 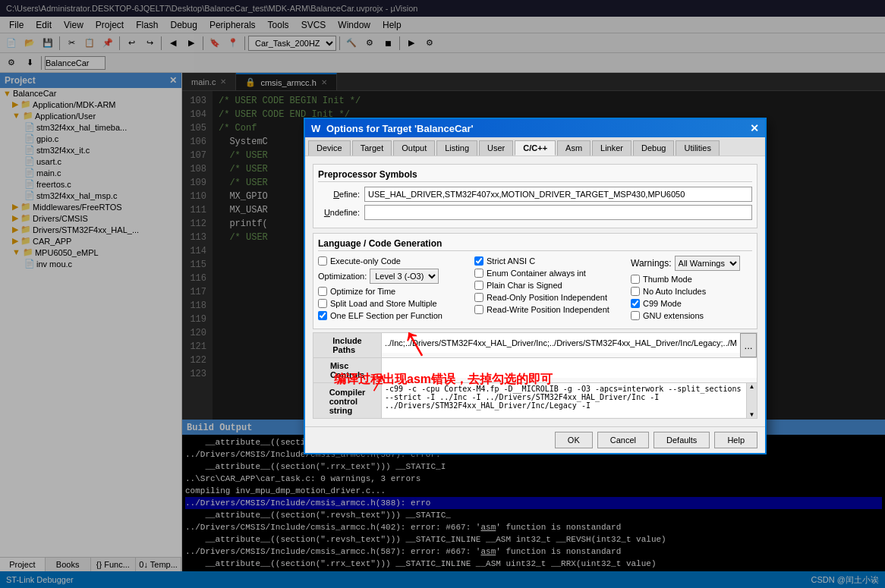 I want to click on gnu-extensions-checkbox, so click(x=635, y=316).